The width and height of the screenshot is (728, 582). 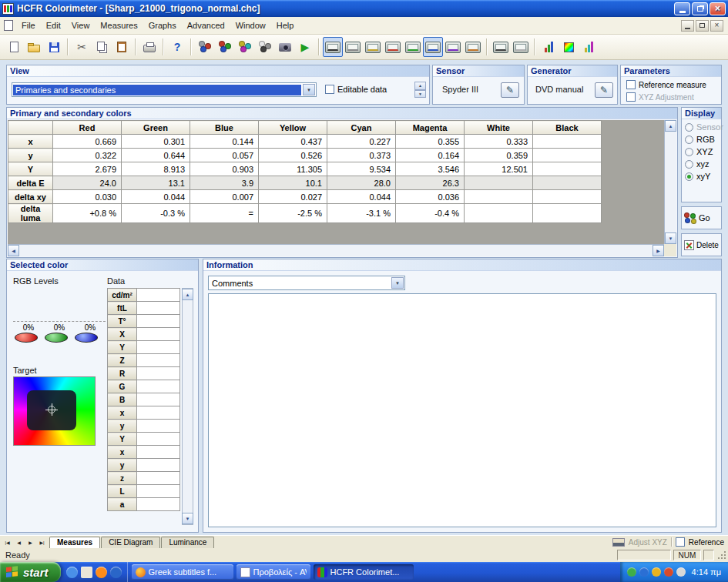 What do you see at coordinates (604, 90) in the screenshot?
I see `generator-config-button: ✎` at bounding box center [604, 90].